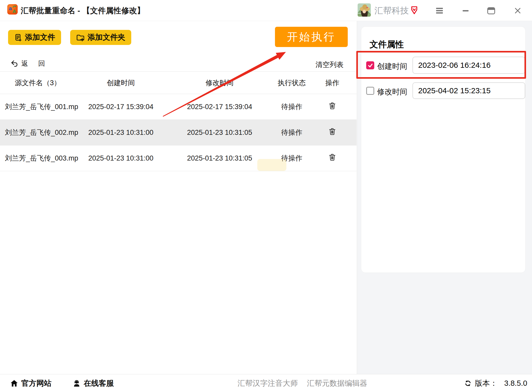 This screenshot has height=392, width=532. I want to click on rename-arrow-icon, so click(15, 7).